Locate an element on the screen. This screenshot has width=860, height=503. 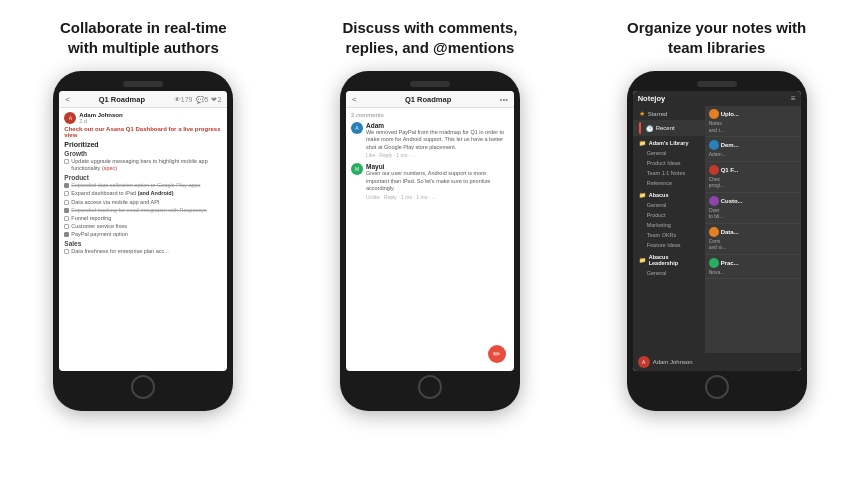
sidebar-general-1: General is located at coordinates (669, 153).